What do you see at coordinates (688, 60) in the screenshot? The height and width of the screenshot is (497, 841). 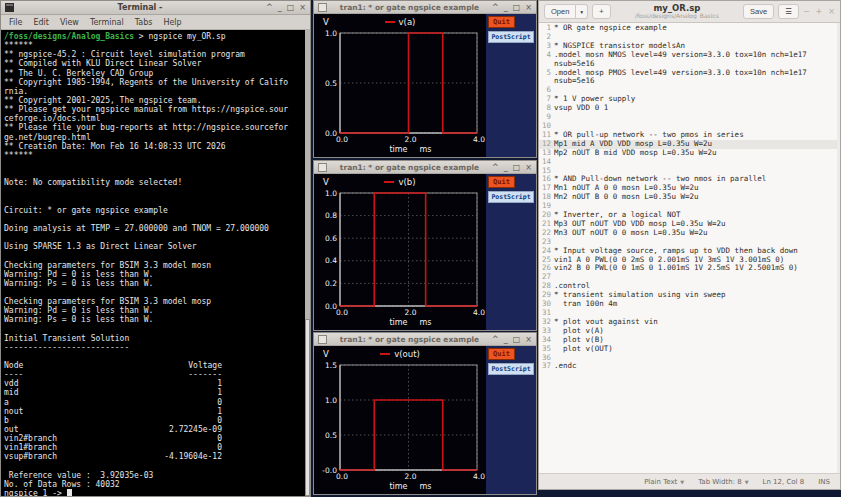 I see `editor-line: 4.model mosn NMOS level=49 version=3.3.0…` at bounding box center [688, 60].